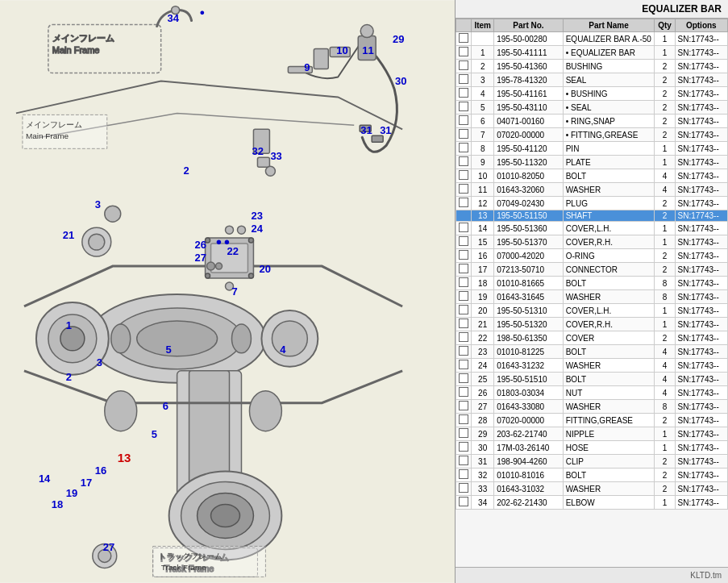 This screenshot has height=583, width=728. I want to click on table-row: 2701643-33080WASHER8SN:17743--, so click(592, 406).